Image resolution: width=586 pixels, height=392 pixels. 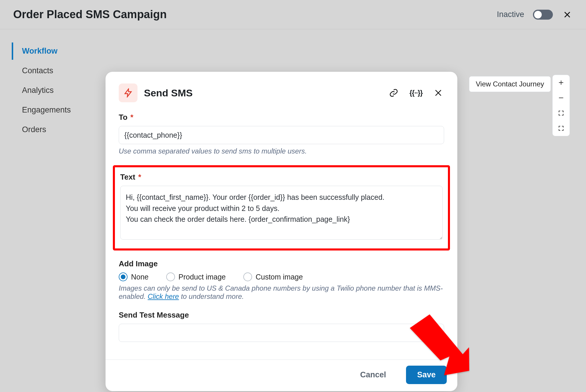 What do you see at coordinates (90, 15) in the screenshot?
I see `page-title: Order Placed SMS Campaign` at bounding box center [90, 15].